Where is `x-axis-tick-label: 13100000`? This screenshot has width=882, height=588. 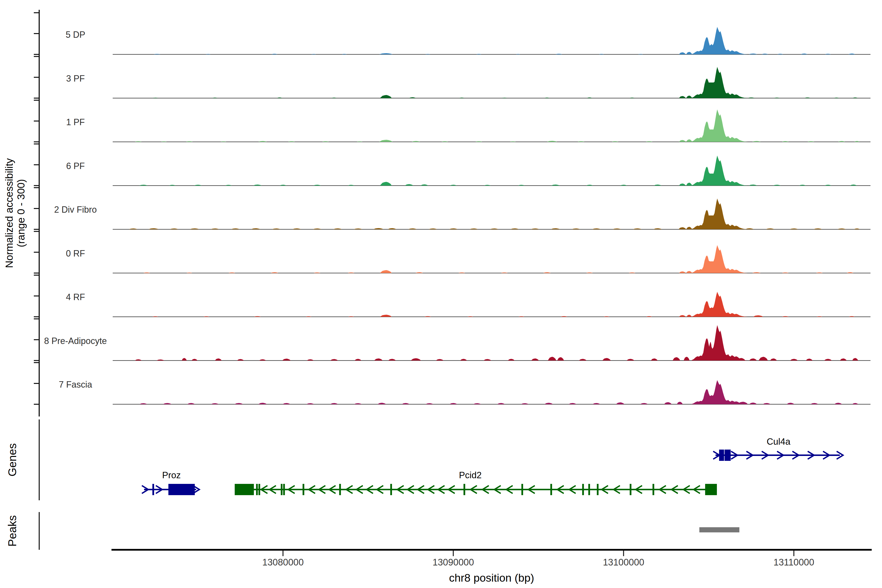
x-axis-tick-label: 13100000 is located at coordinates (624, 562).